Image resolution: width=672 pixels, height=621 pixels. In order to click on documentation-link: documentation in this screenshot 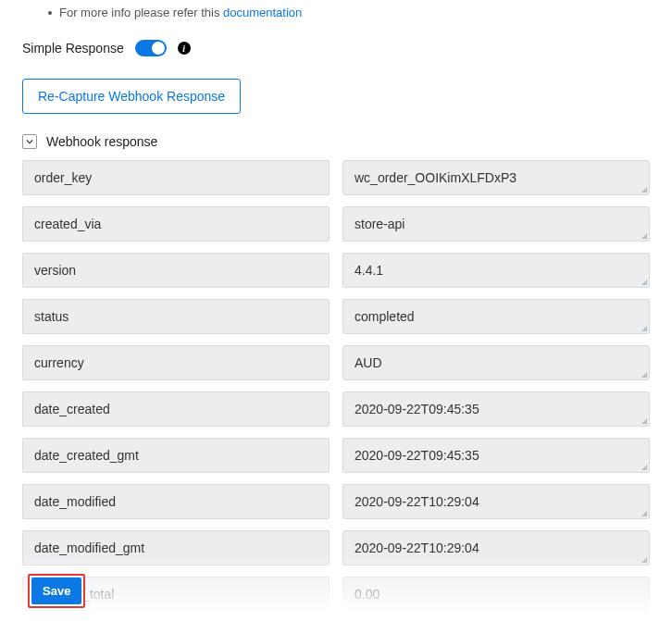, I will do `click(263, 13)`.